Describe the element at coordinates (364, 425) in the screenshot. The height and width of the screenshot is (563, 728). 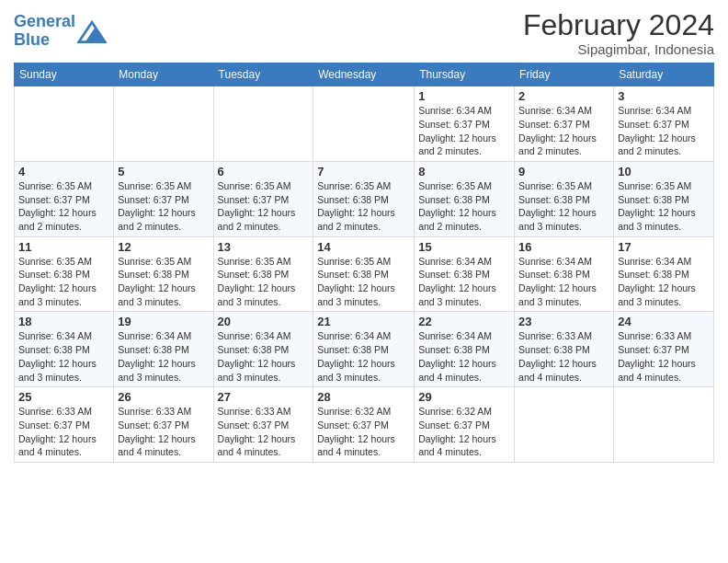
I see `calendar-week-row: 25Sunrise: 6:33 AMSunset: 6:37 PMDayligh…` at that location.